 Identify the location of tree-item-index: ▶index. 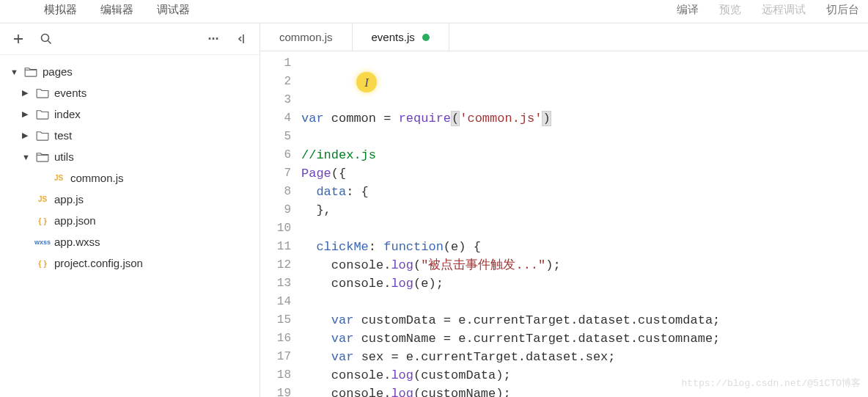
(130, 114).